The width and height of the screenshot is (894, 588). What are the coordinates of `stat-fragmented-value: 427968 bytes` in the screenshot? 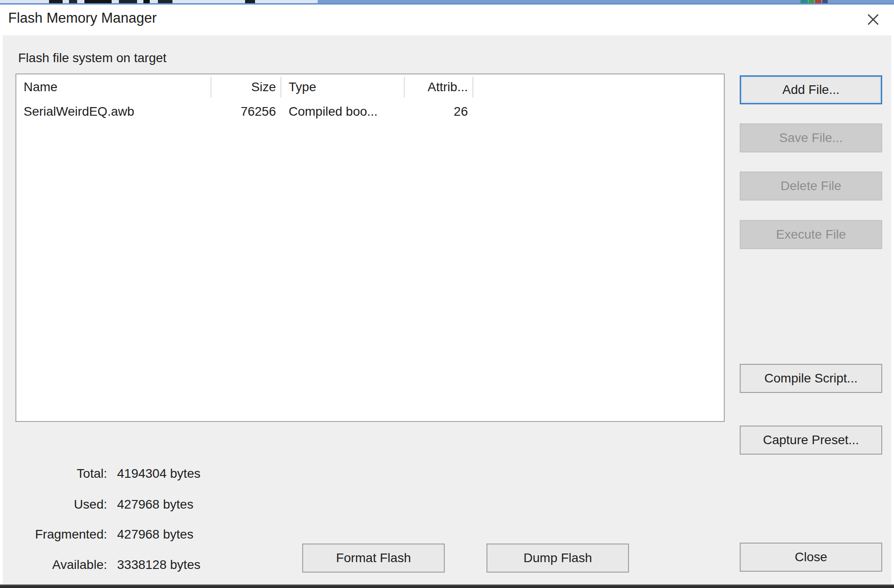 It's located at (155, 535).